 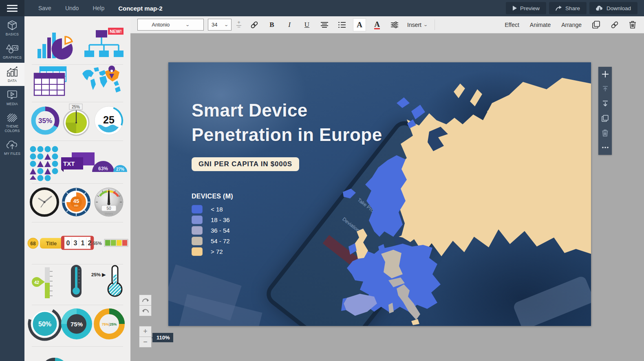 What do you see at coordinates (361, 244) in the screenshot?
I see `map-uk` at bounding box center [361, 244].